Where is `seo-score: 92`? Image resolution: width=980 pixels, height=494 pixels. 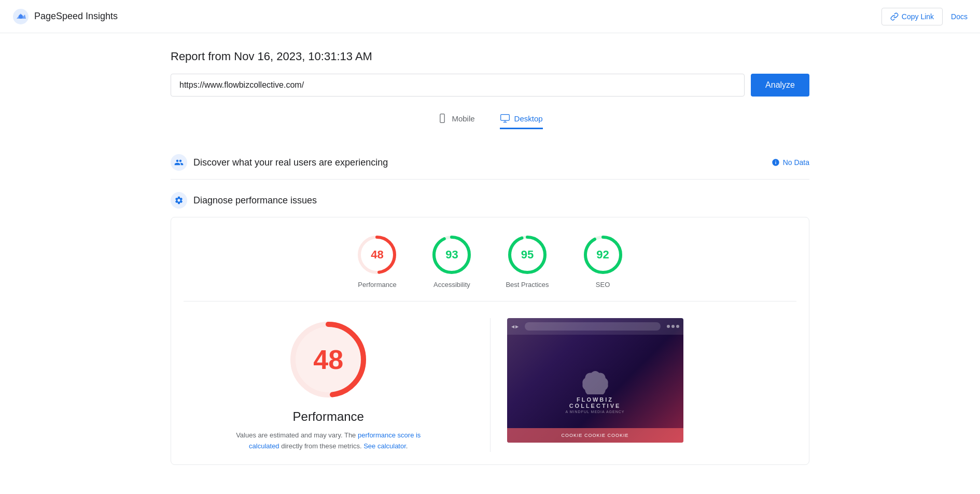
seo-score: 92 is located at coordinates (603, 255).